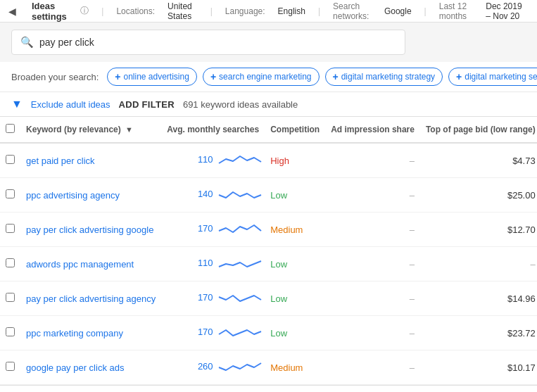 The height and width of the screenshot is (392, 537). I want to click on top-bid-value: $12.70, so click(522, 229).